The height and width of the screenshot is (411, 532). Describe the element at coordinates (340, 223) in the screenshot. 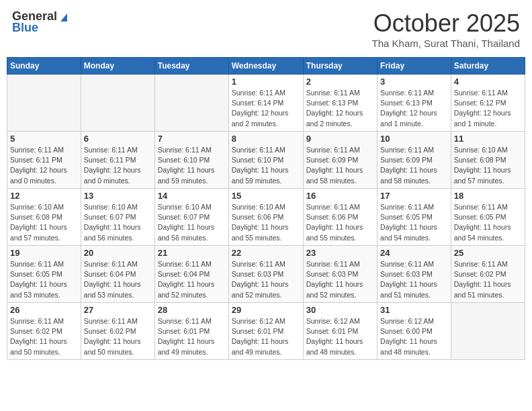

I see `day-info: Sunrise: 6:11 AM Sunset: 6:06 PM Dayligh…` at that location.